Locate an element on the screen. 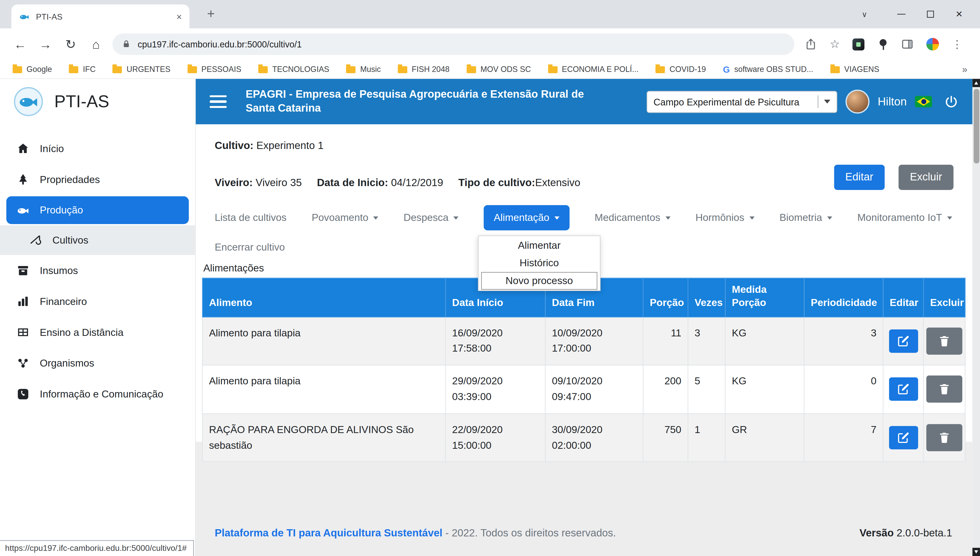 The width and height of the screenshot is (980, 556). more-bookmarks-button: » is located at coordinates (965, 69).